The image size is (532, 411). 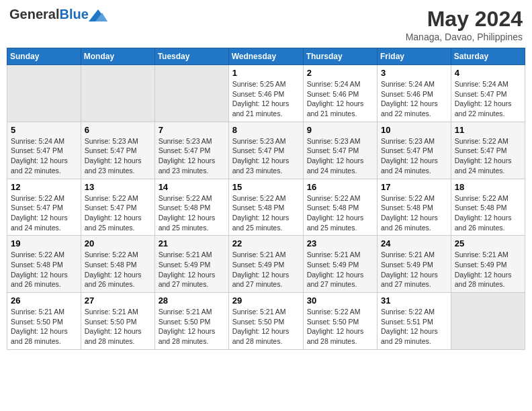 I want to click on day-info: Sunrise: 5:24 AM Sunset: 5:46 PM Dayligh…, so click(x=414, y=99).